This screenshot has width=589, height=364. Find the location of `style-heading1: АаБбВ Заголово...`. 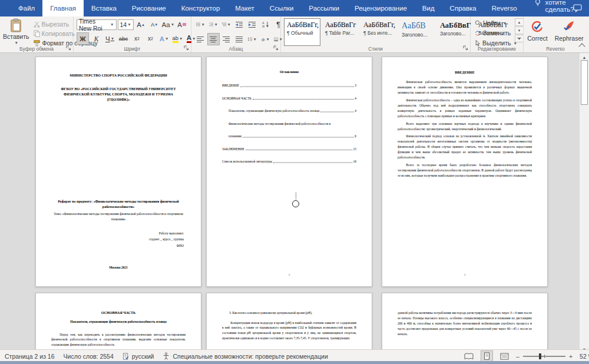

style-heading1: АаБбВ Заголово... is located at coordinates (417, 32).